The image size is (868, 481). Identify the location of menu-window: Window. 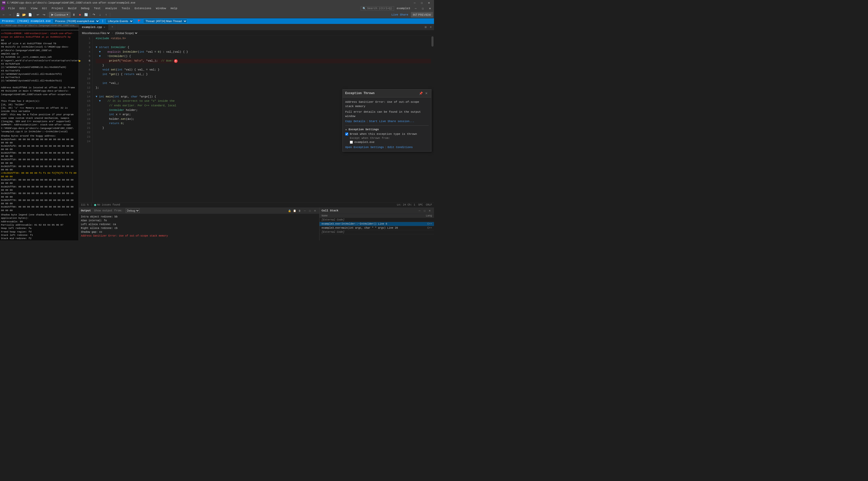
(161, 8).